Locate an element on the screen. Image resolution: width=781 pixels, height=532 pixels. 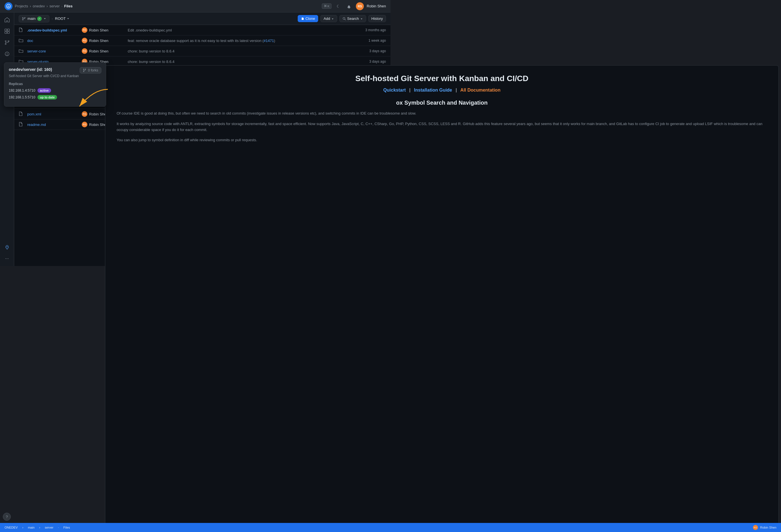
table-row: doc RS Robin Shen feat: remove oracle da… is located at coordinates (202, 41).